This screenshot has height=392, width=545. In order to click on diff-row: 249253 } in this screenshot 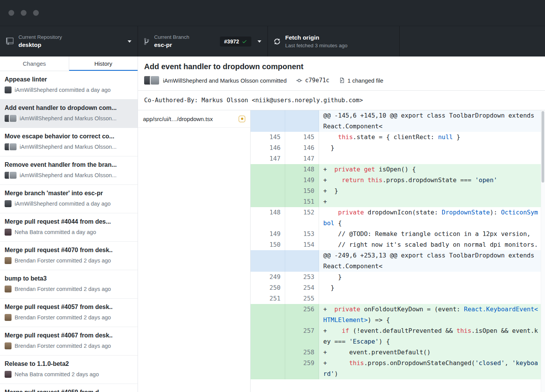, I will do `click(398, 277)`.